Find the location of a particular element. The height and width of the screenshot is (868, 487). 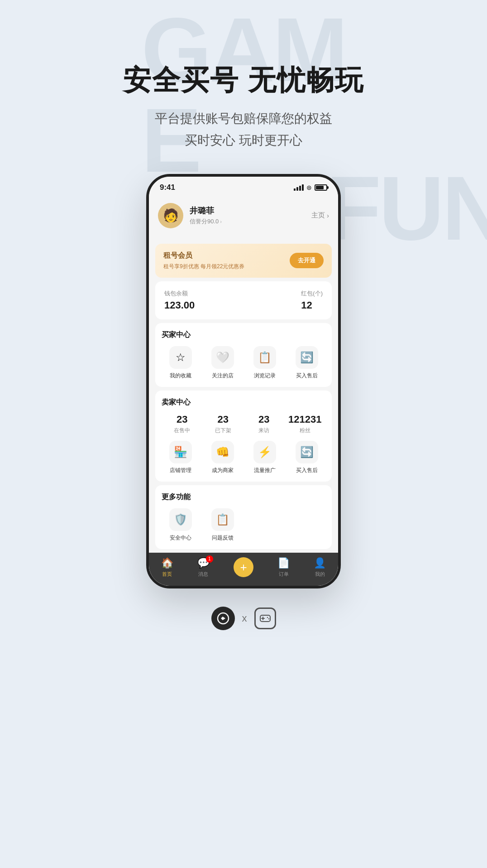

membership-title: 租号会员 is located at coordinates (204, 256).